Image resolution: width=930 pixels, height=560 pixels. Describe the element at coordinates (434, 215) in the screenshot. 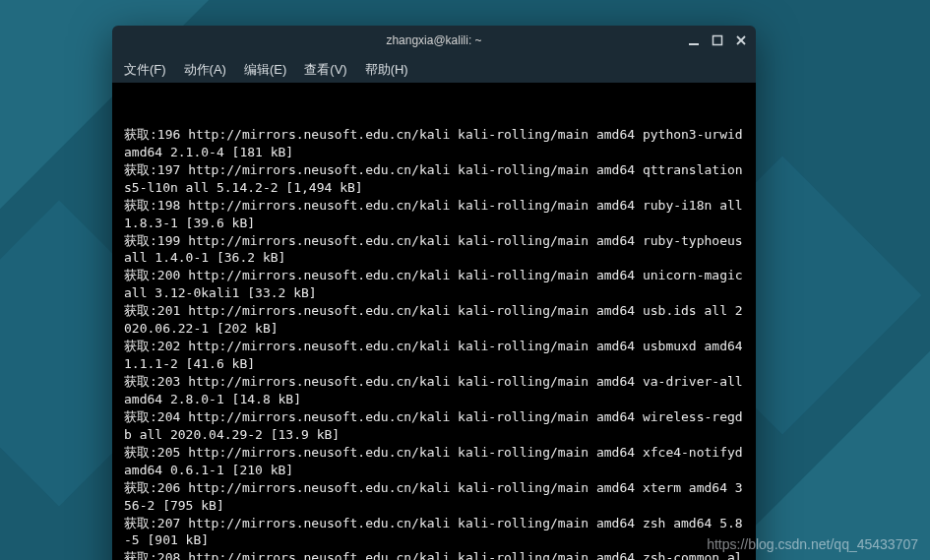

I see `terminal-line: 获取:198 http://mirrors.neusoft.edu.cn/kal…` at that location.